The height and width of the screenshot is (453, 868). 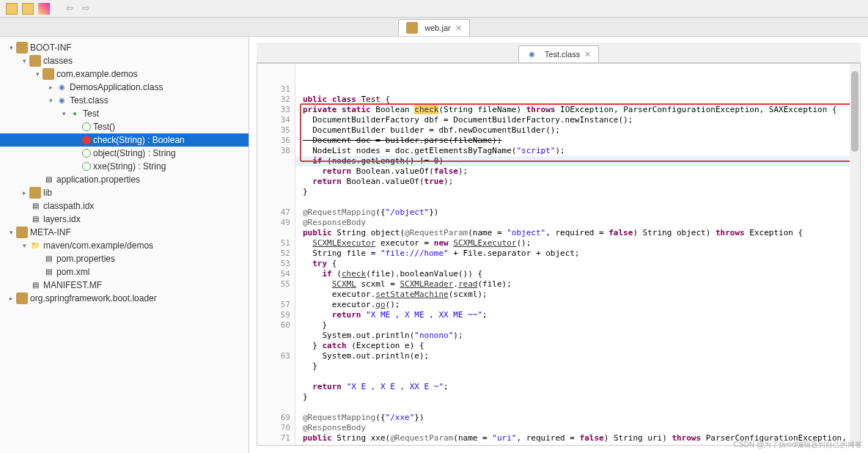 What do you see at coordinates (855, 111) in the screenshot?
I see `scroll-thumb` at bounding box center [855, 111].